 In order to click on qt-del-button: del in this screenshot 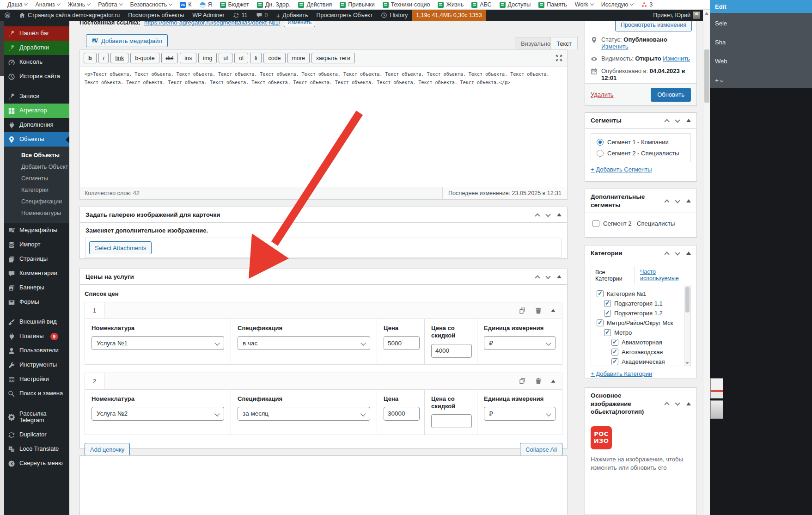, I will do `click(170, 58)`.